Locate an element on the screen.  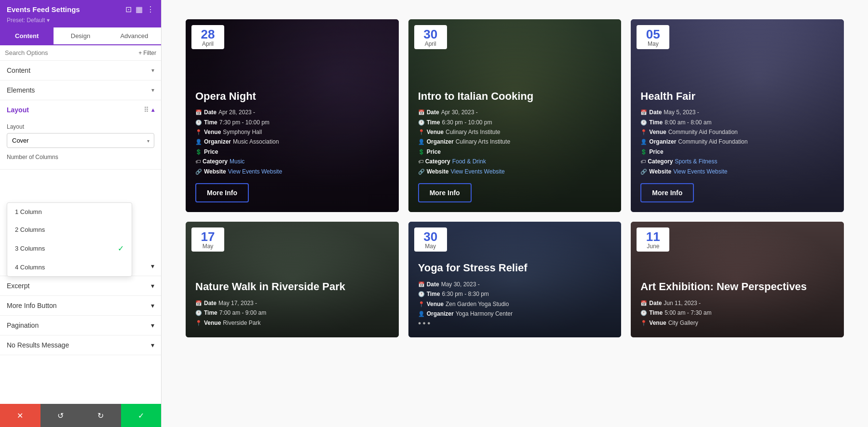
nature-date-badge: 17 May is located at coordinates (208, 240).